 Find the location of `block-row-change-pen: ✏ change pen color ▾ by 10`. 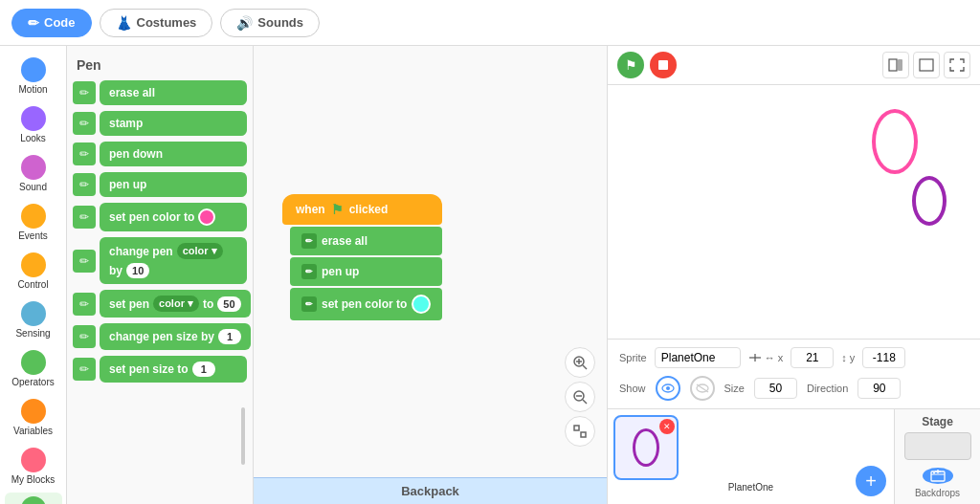

block-row-change-pen: ✏ change pen color ▾ by 10 is located at coordinates (160, 260).